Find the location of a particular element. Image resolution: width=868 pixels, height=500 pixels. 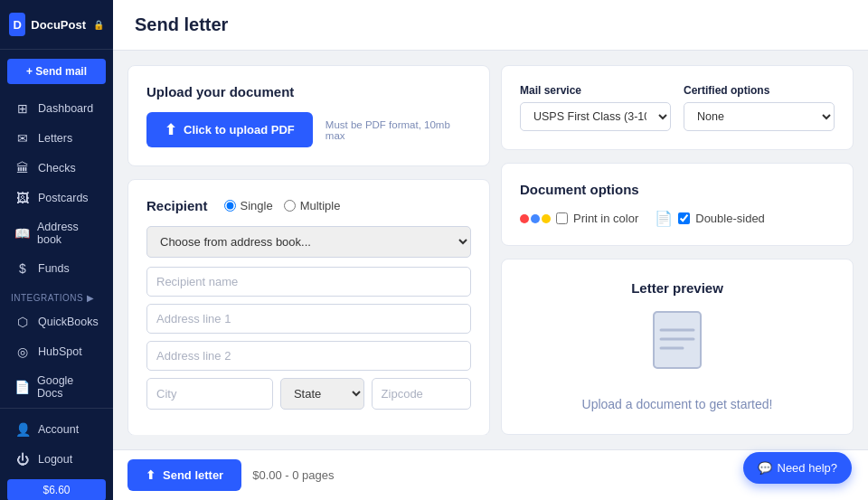

radio-single-label: Single is located at coordinates (257, 206).